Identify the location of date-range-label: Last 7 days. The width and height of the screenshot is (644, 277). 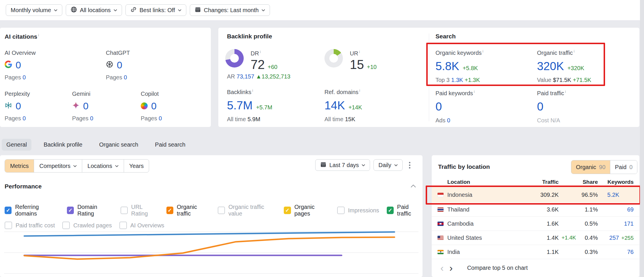
(344, 165).